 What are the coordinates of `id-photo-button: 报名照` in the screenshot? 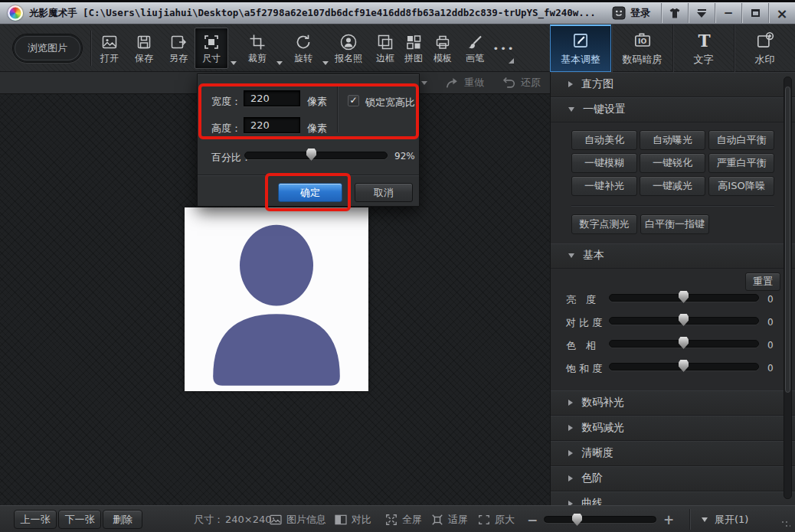 It's located at (348, 48).